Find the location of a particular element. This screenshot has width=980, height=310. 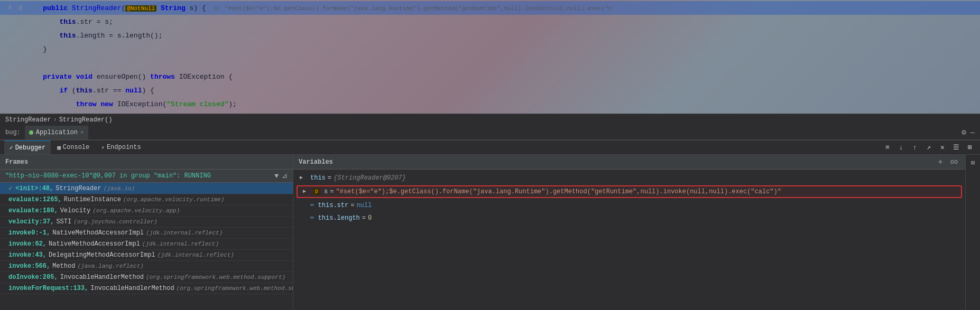

line-content-9: private void ensureOpen() throws IOExcep… is located at coordinates (503, 77).